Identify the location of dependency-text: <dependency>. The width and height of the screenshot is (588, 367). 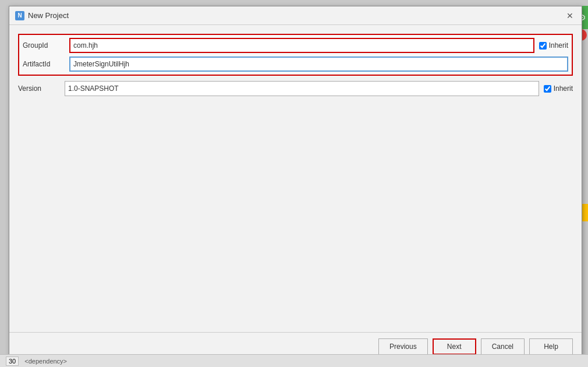
(45, 361).